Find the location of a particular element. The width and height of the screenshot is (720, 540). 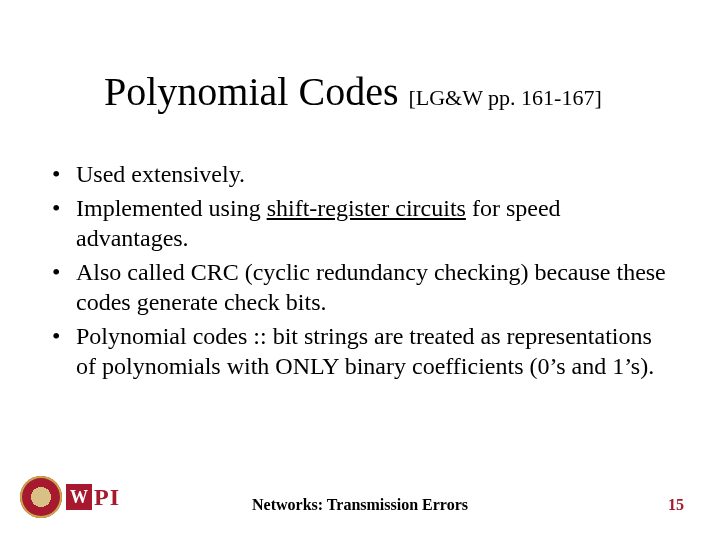

footer-title: Networks: Transmission Errors is located at coordinates (360, 505).